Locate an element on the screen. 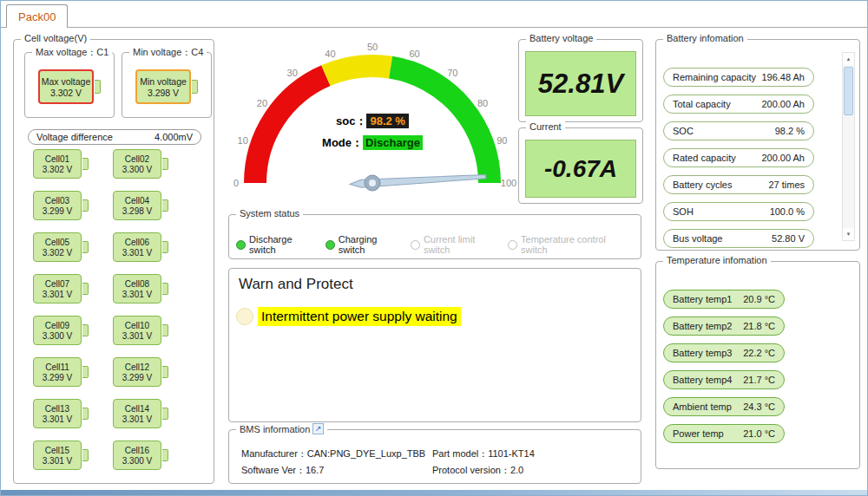  svg-text: 70 is located at coordinates (452, 73).